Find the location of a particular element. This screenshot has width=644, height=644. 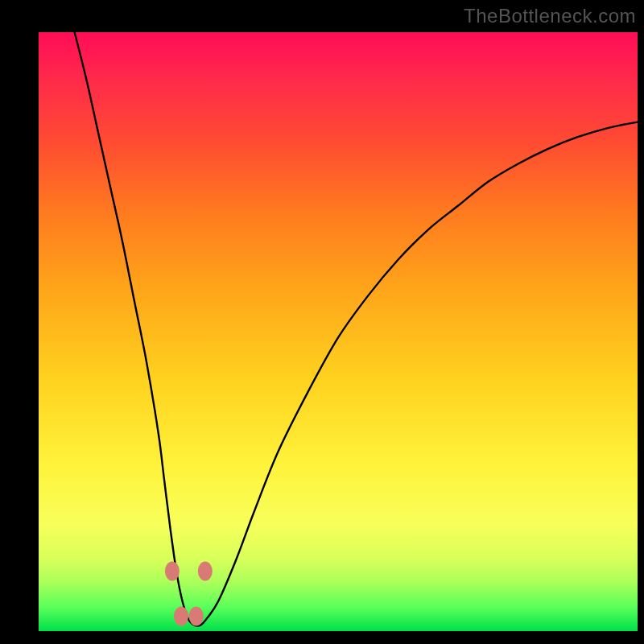

marker-layer is located at coordinates (188, 594).